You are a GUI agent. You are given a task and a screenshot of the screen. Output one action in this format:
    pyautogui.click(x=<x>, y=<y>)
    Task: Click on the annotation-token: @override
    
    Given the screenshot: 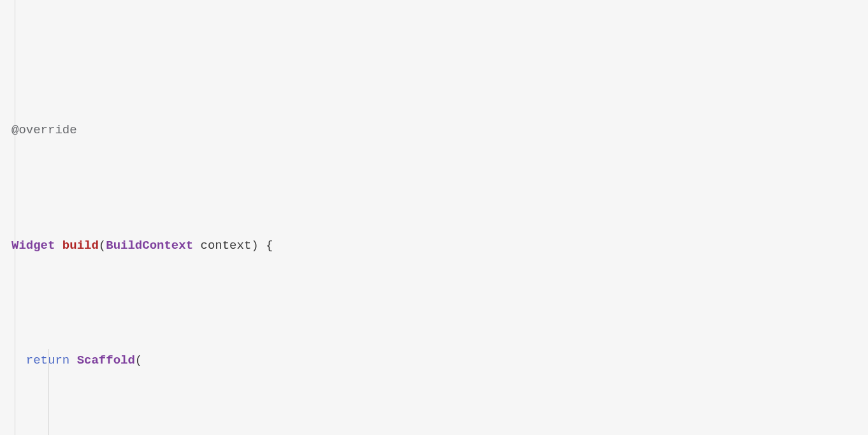 What is the action you would take?
    pyautogui.click(x=45, y=130)
    